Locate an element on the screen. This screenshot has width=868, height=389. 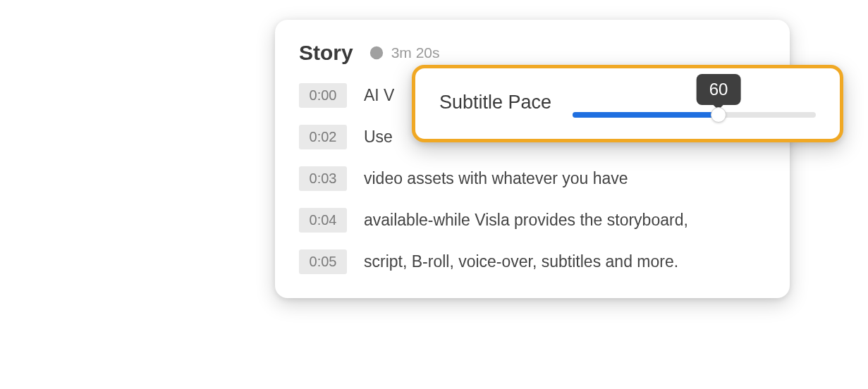
subtitle-pace-slider: 60 is located at coordinates (694, 102).